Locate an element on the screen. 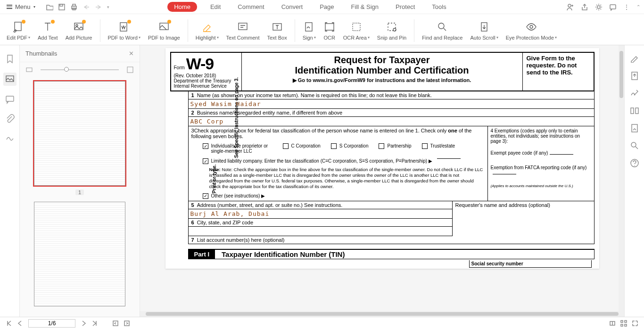 The width and height of the screenshot is (644, 329). snip-button: Snip and Pin is located at coordinates (392, 31).